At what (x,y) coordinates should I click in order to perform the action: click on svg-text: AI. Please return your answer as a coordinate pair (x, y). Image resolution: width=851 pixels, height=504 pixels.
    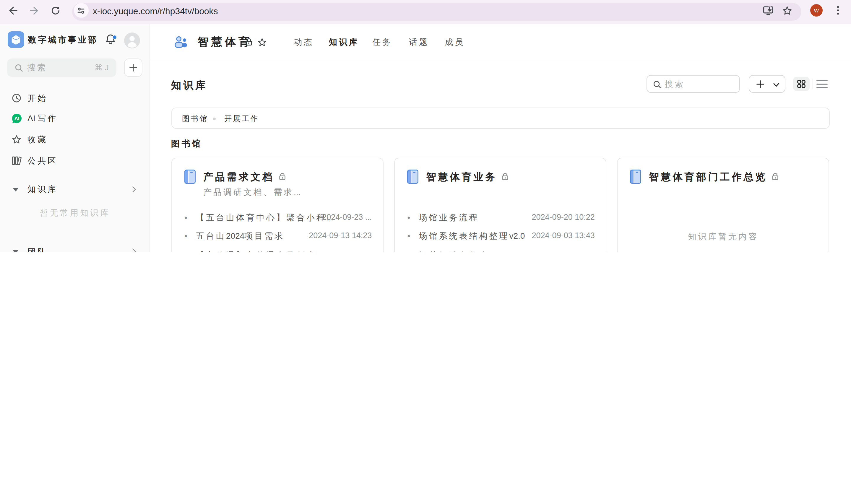
    Looking at the image, I should click on (17, 119).